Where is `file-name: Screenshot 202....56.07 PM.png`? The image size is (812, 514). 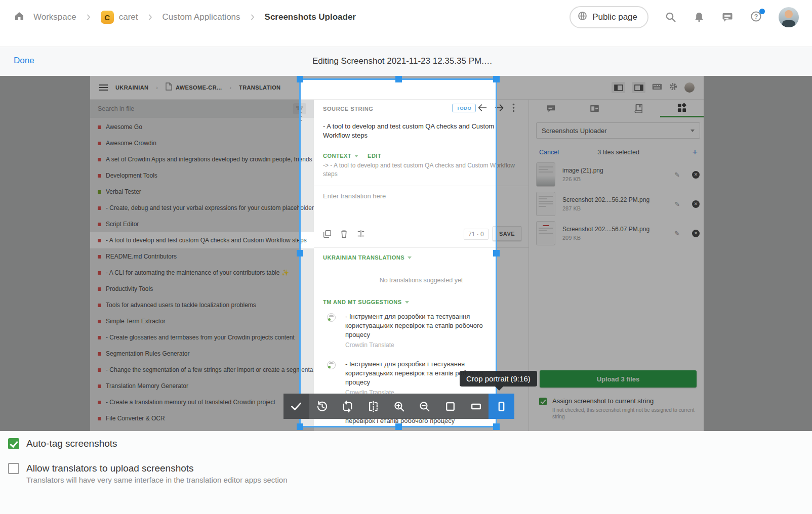 file-name: Screenshot 202....56.07 PM.png is located at coordinates (615, 229).